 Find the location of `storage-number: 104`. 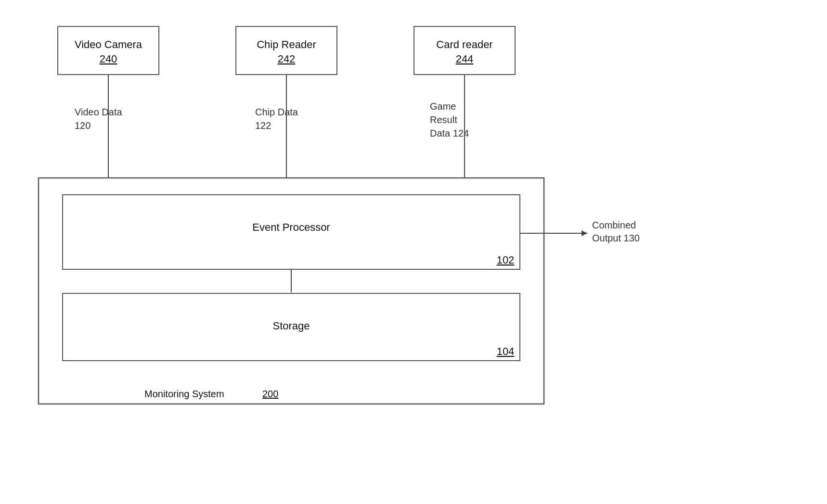

storage-number: 104 is located at coordinates (505, 351).